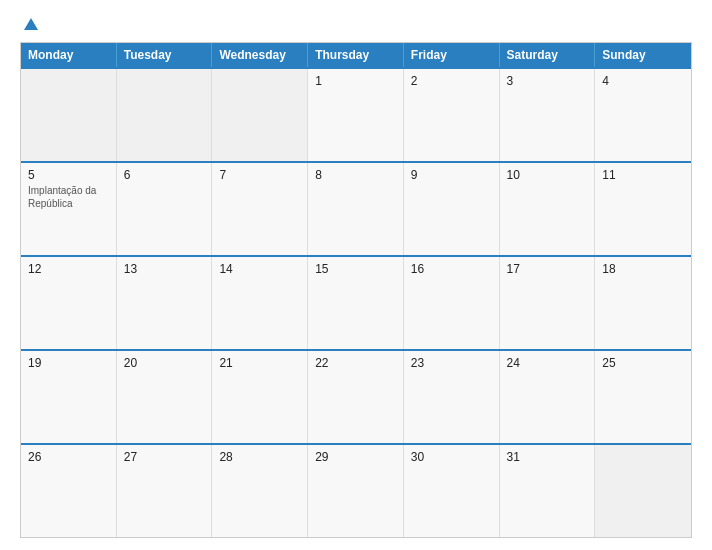  Describe the element at coordinates (643, 269) in the screenshot. I see `day-number: 18` at that location.